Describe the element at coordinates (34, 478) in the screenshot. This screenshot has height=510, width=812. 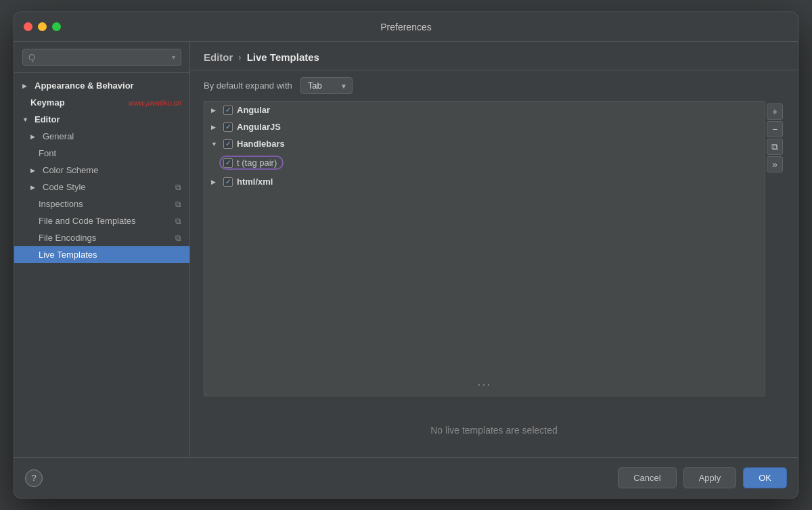
I see `help-button: ?` at that location.